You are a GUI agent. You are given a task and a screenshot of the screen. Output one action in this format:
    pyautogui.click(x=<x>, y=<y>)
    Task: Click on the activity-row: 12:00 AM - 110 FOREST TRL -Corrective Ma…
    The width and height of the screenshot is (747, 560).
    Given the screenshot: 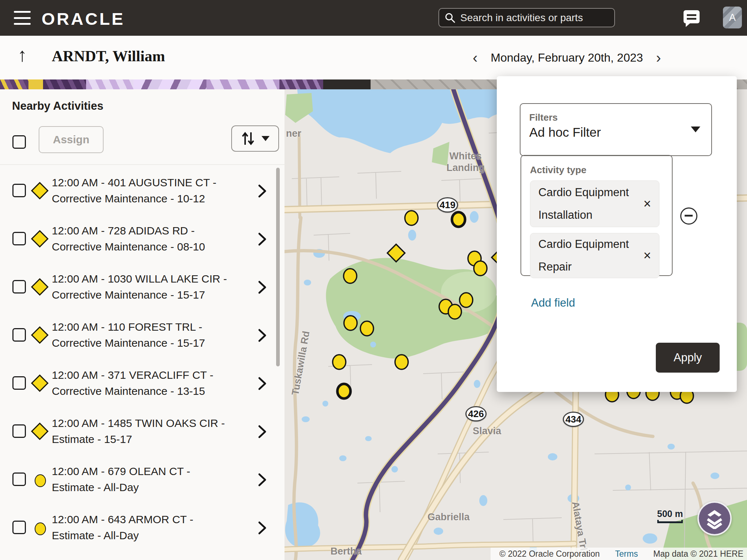 What is the action you would take?
    pyautogui.click(x=142, y=335)
    